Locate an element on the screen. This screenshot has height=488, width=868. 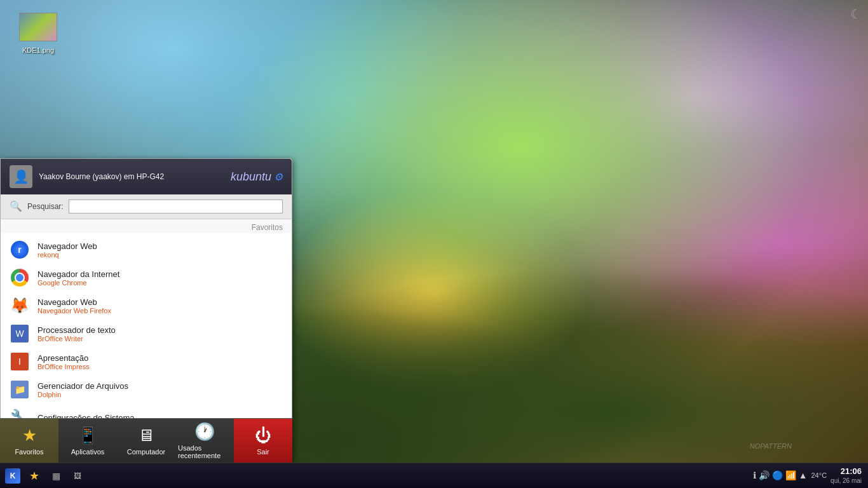
watermark: NOPATTERN is located at coordinates (771, 446).